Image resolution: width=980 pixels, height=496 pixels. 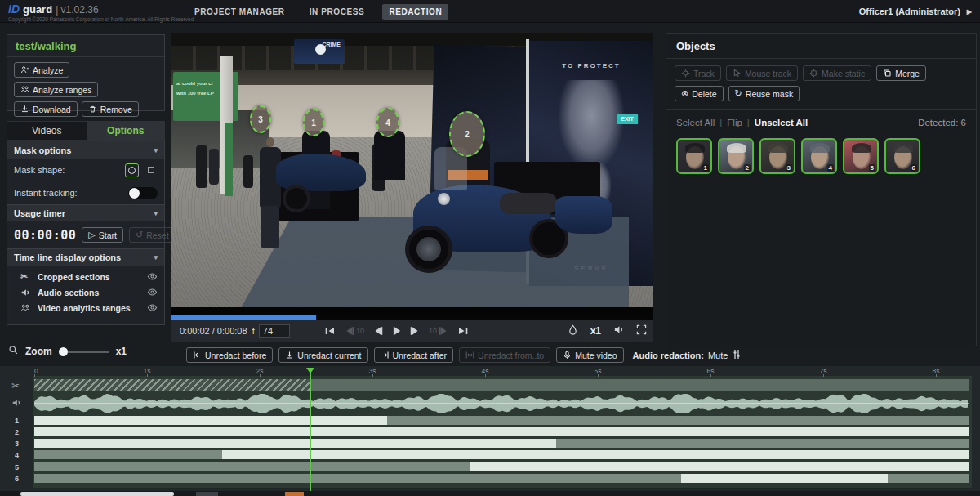 What do you see at coordinates (86, 150) in the screenshot?
I see `section-mask-options: Mask options▾` at bounding box center [86, 150].